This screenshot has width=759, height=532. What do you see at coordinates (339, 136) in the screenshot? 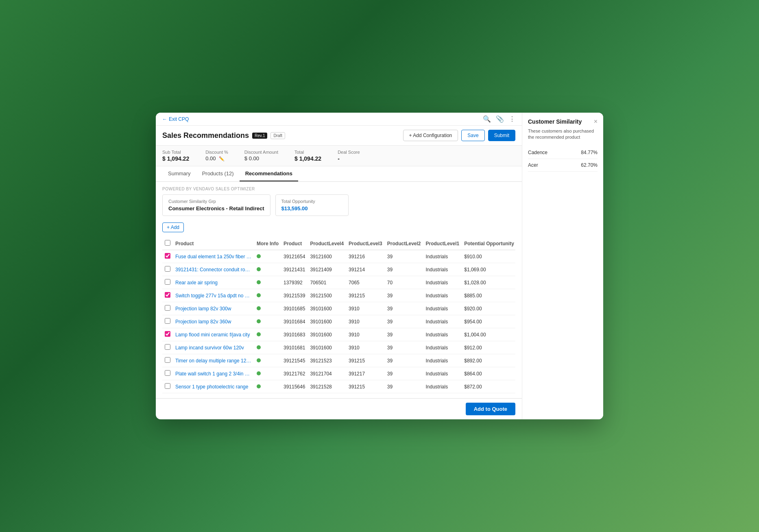
I see `page-header: Sales Recommendations Rev.1 Draft + Add …` at bounding box center [339, 136].